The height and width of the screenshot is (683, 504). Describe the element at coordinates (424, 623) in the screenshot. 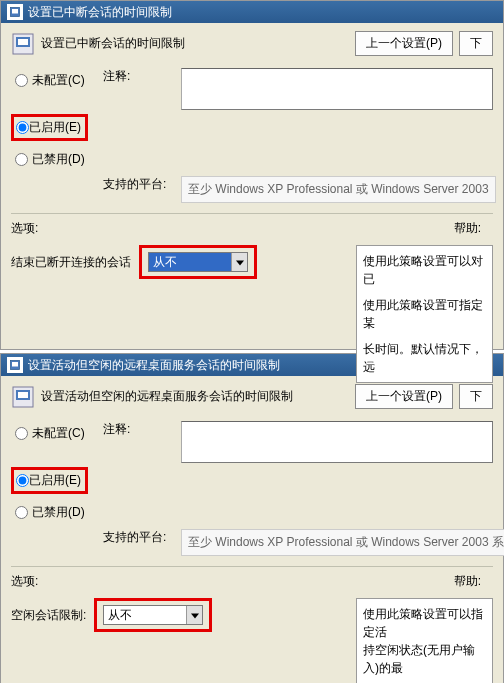

I see `help-line: 使用此策略设置可以指定活` at that location.